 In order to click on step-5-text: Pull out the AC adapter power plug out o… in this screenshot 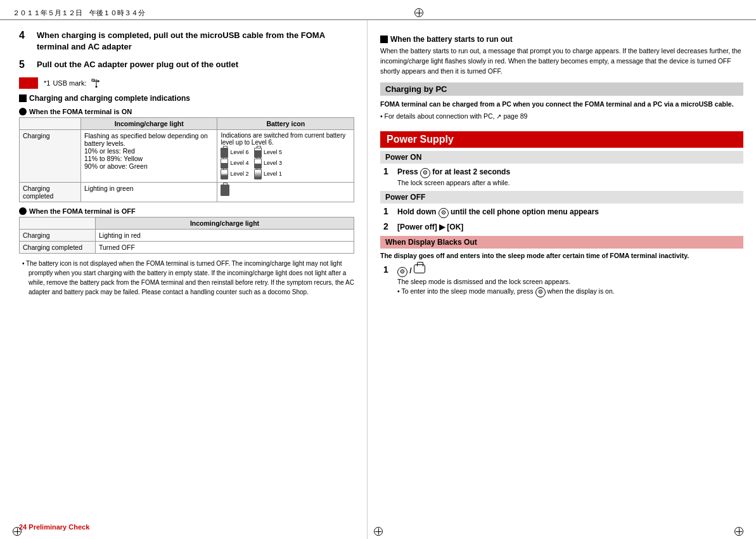, I will do `click(138, 65)`.